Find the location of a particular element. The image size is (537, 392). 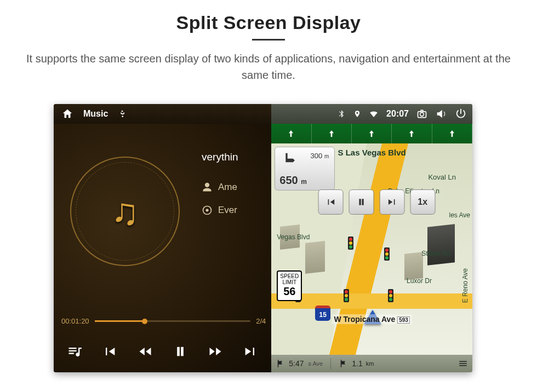

sim-speed-button: 1x is located at coordinates (422, 202).